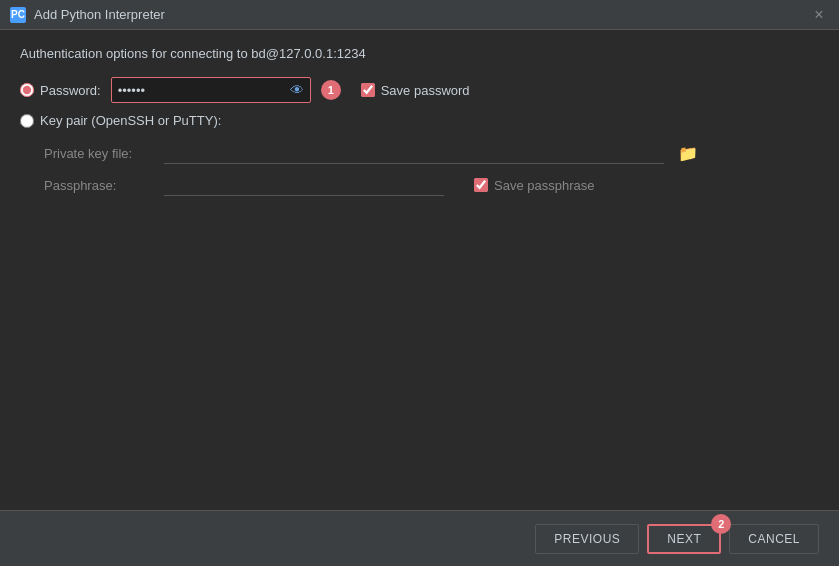 This screenshot has height=566, width=839. What do you see at coordinates (331, 90) in the screenshot?
I see `step-1-badge: 1` at bounding box center [331, 90].